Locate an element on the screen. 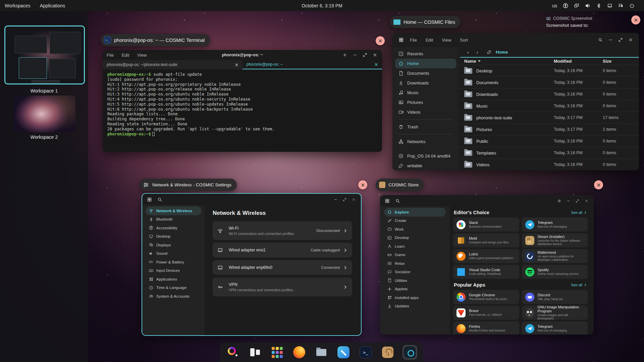 The image size is (644, 362). workspace-2-thumbnail is located at coordinates (44, 114).